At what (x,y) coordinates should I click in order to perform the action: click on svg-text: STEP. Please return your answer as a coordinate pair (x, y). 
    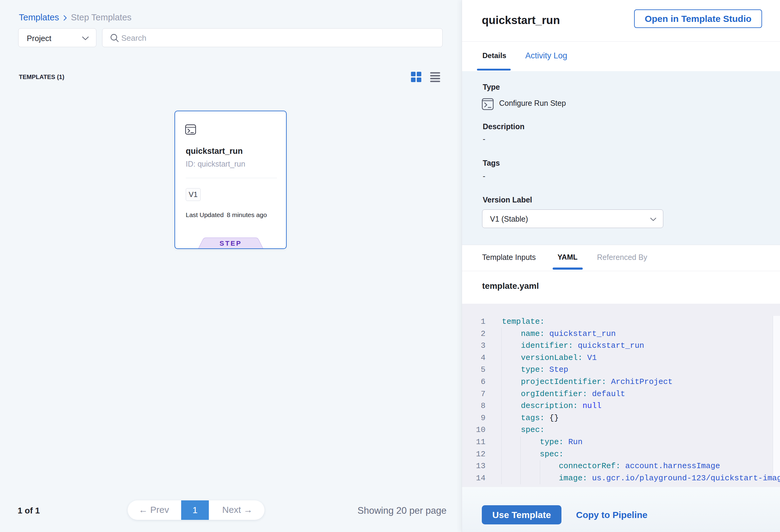
    Looking at the image, I should click on (231, 243).